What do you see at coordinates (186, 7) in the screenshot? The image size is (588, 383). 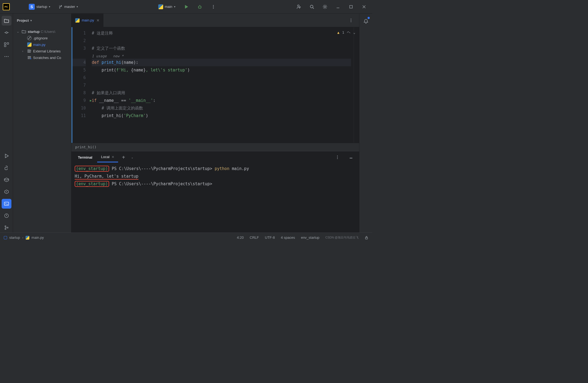 I see `run-button` at bounding box center [186, 7].